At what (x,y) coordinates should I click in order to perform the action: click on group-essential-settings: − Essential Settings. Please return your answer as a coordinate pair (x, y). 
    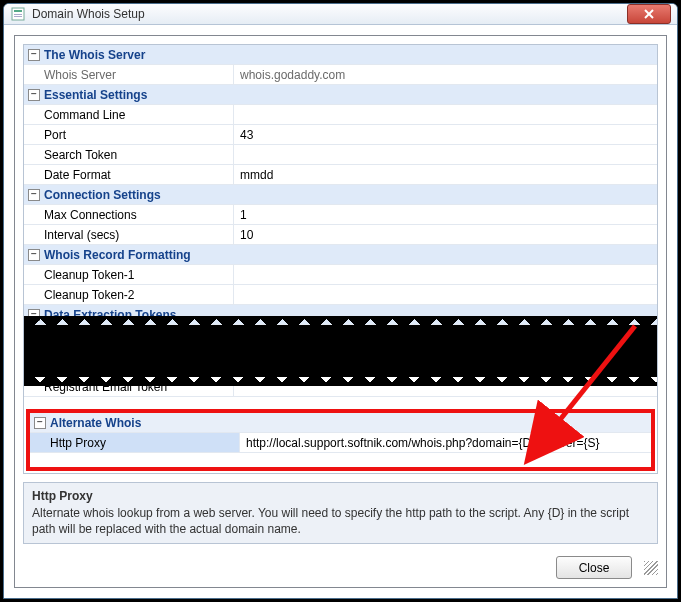
    Looking at the image, I should click on (340, 95).